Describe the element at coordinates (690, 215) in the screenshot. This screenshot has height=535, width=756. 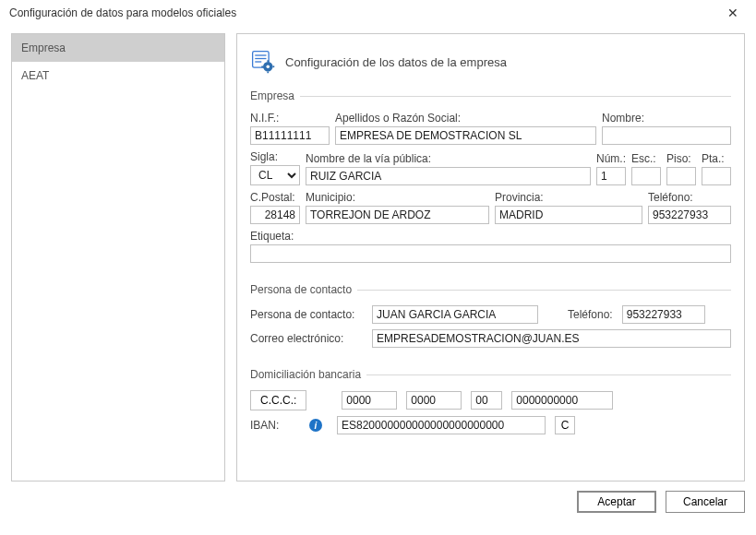
I see `input-telefono` at that location.